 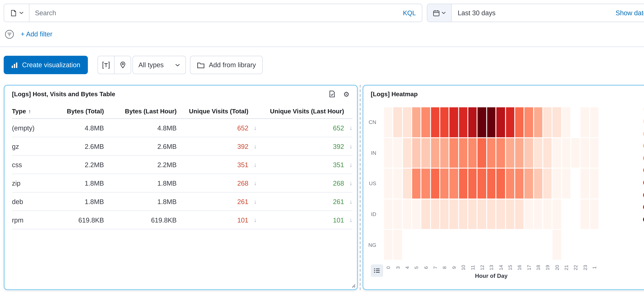 What do you see at coordinates (440, 13) in the screenshot?
I see `date-quick-select-button` at bounding box center [440, 13].